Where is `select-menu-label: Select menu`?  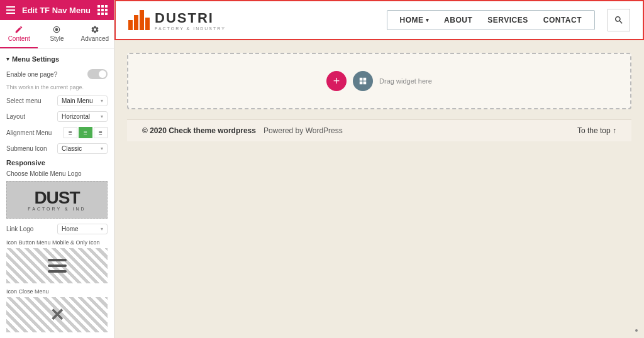
select-menu-label: Select menu is located at coordinates (24, 101).